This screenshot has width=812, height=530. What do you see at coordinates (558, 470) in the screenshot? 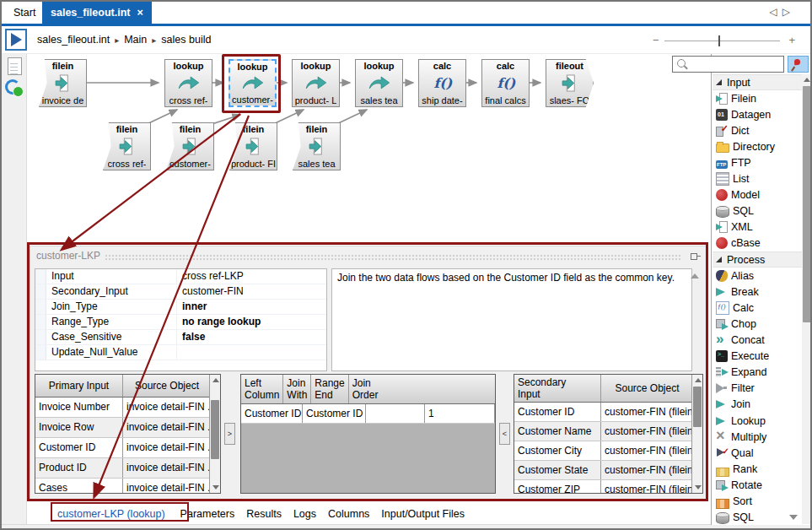
I see `cell-field: Customer State` at bounding box center [558, 470].